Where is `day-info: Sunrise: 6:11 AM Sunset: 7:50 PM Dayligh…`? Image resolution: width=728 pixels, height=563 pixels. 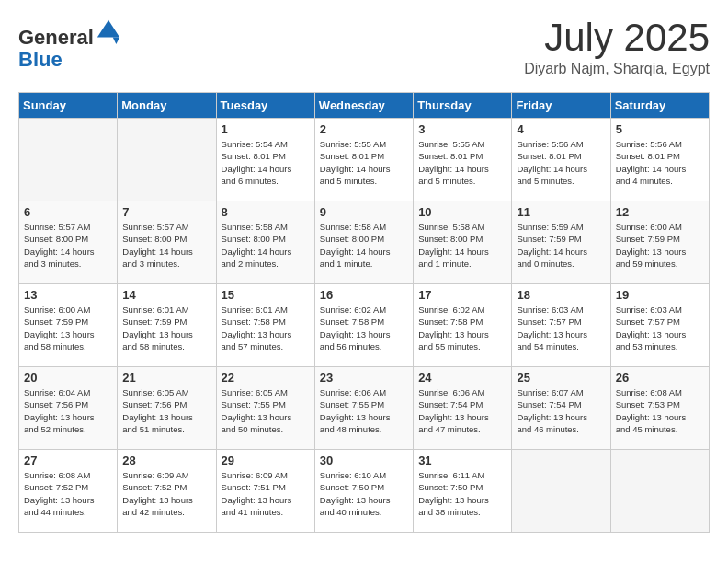 day-info: Sunrise: 6:11 AM Sunset: 7:50 PM Dayligh… is located at coordinates (462, 493).